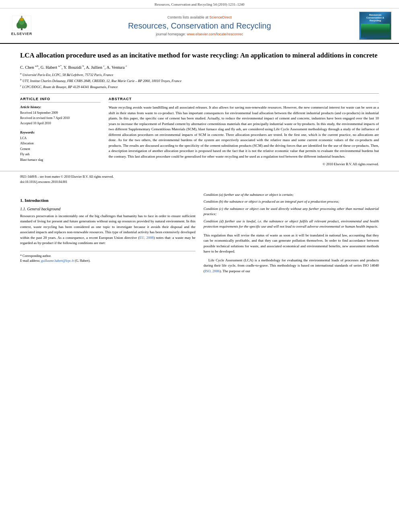 The width and height of the screenshot is (399, 532). Describe the element at coordinates (291, 195) in the screenshot. I see `condition-a: Condition (a) further use of the substan…` at that location.